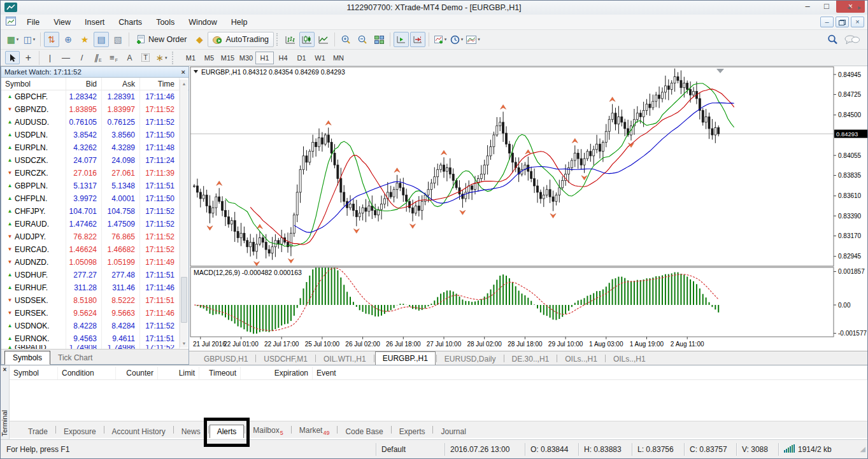 This screenshot has width=868, height=459. Describe the element at coordinates (5, 369) in the screenshot. I see `terminal-close-icon: ×` at that location.